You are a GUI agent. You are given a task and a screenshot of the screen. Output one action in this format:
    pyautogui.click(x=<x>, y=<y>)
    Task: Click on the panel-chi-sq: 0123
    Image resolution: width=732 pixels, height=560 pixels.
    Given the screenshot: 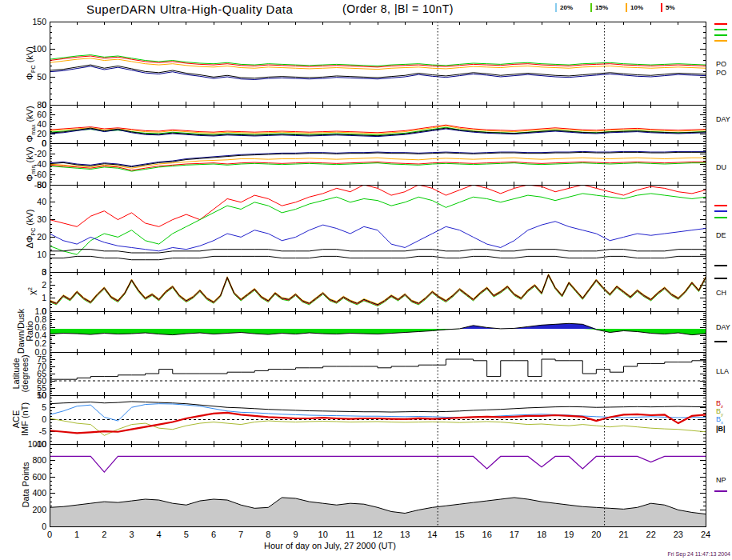 What is the action you would take?
    pyautogui.click(x=374, y=291)
    